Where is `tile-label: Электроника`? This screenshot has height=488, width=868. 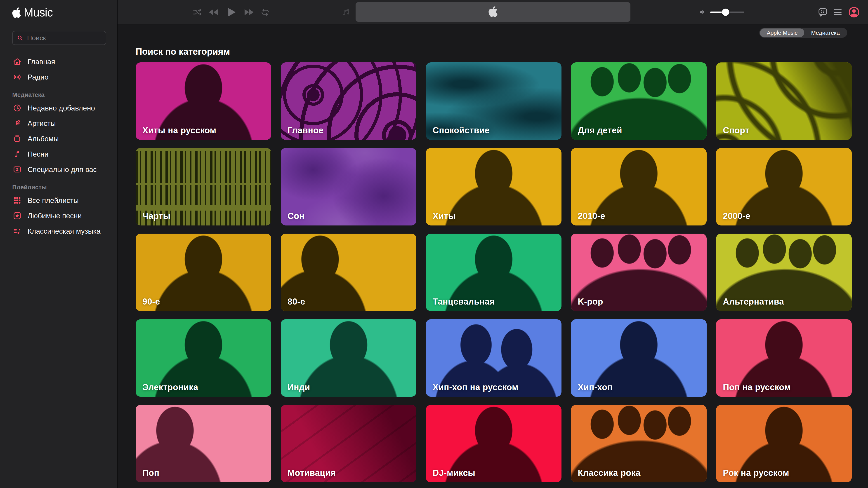 tile-label: Электроника is located at coordinates (170, 387).